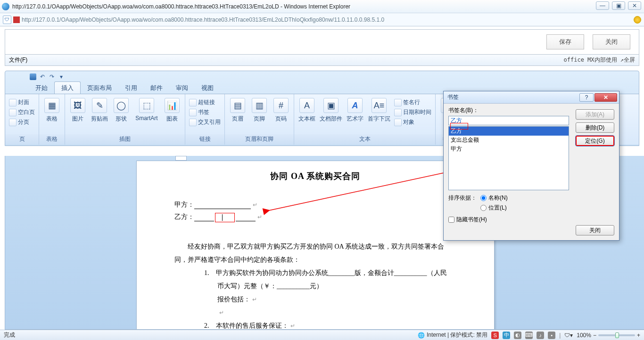  What do you see at coordinates (413, 112) in the screenshot?
I see `datetime-button: 日期和时间` at bounding box center [413, 112].